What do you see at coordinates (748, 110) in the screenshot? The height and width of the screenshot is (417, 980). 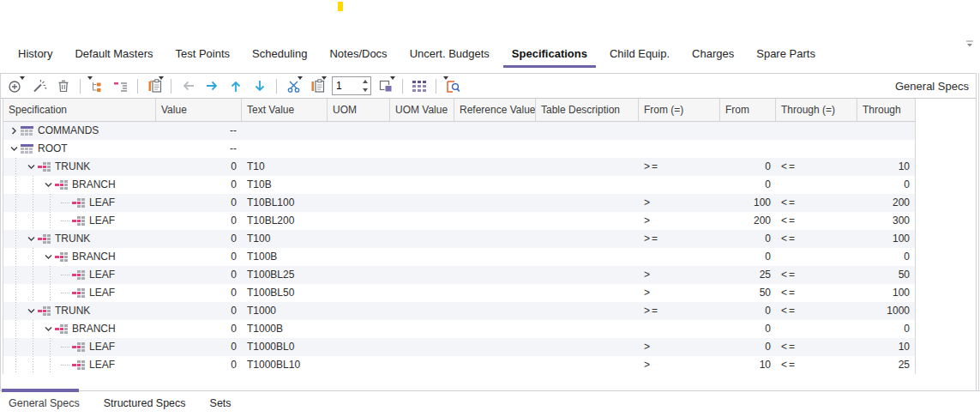 I see `column-header-from: From` at bounding box center [748, 110].